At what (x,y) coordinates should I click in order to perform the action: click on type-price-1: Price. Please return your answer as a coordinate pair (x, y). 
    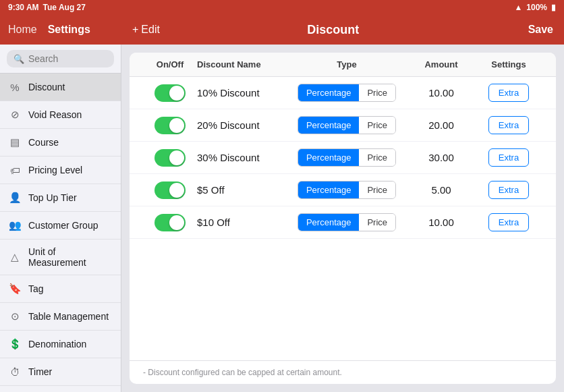
    Looking at the image, I should click on (377, 93).